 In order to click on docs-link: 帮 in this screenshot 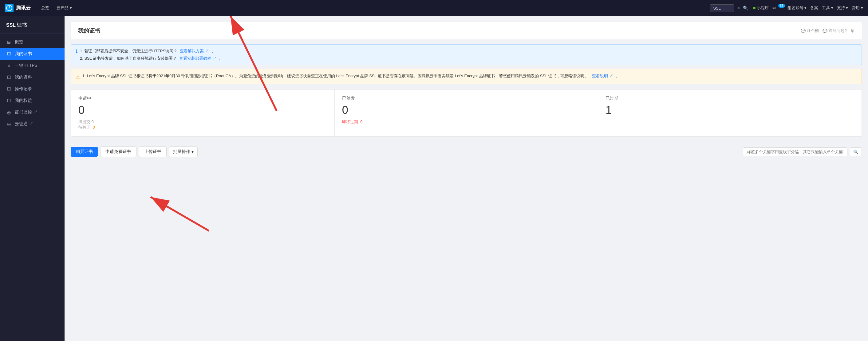, I will do `click(852, 31)`.